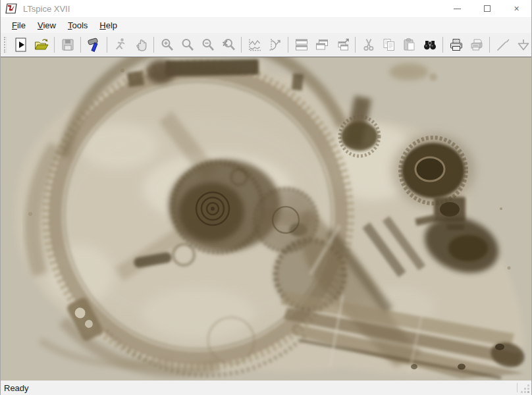 This screenshot has width=532, height=395. I want to click on zoom-full-extents-icon, so click(188, 45).